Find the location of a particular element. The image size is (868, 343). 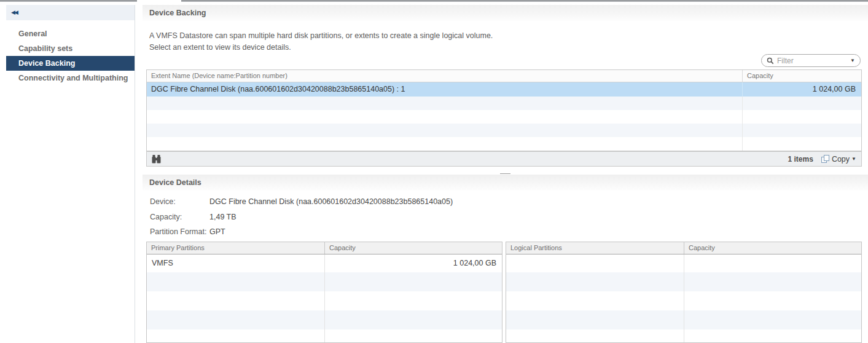

device-details-title: Device Details is located at coordinates (505, 183).